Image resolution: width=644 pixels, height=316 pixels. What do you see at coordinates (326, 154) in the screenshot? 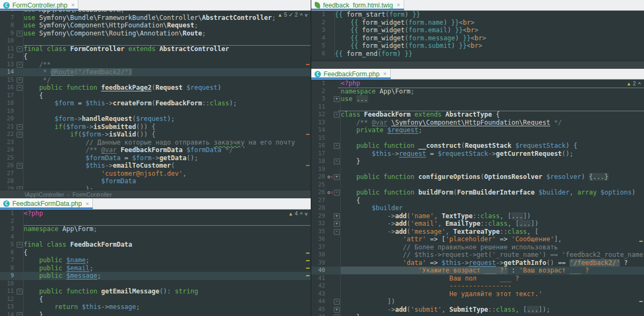
I see `gutter: 17` at bounding box center [326, 154].